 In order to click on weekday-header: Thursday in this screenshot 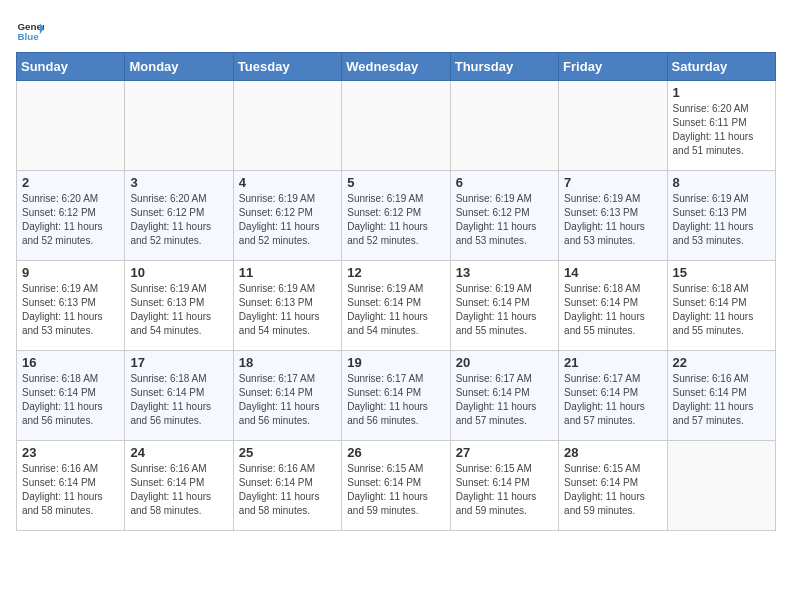, I will do `click(504, 67)`.